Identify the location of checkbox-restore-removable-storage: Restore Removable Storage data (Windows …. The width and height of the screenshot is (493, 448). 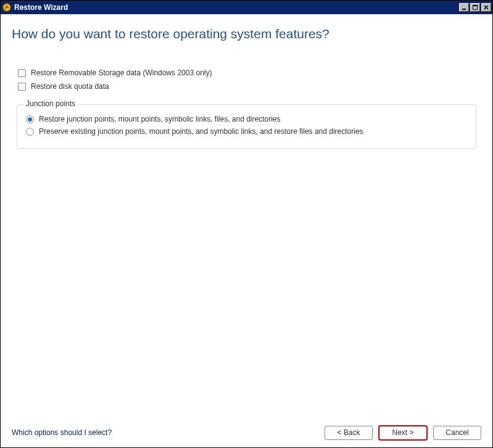
(247, 73).